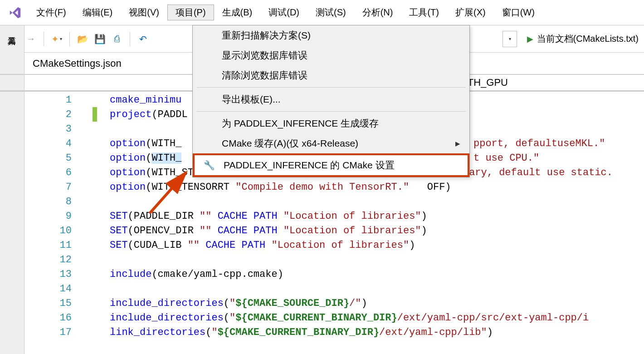  What do you see at coordinates (331, 143) in the screenshot?
I see `menu-item-7: CMake 缓存(A)(仅 x64-Release)▸` at bounding box center [331, 143].